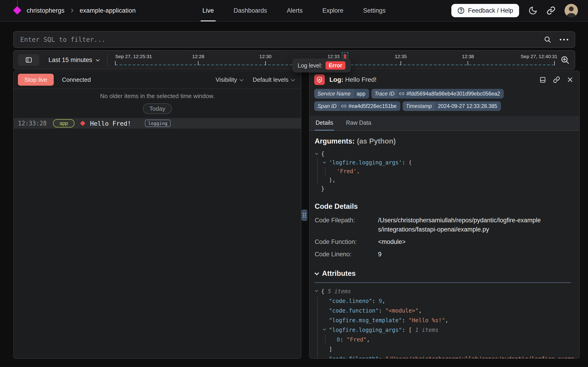 The image size is (588, 367). I want to click on visibility-label: Visibility, so click(226, 80).